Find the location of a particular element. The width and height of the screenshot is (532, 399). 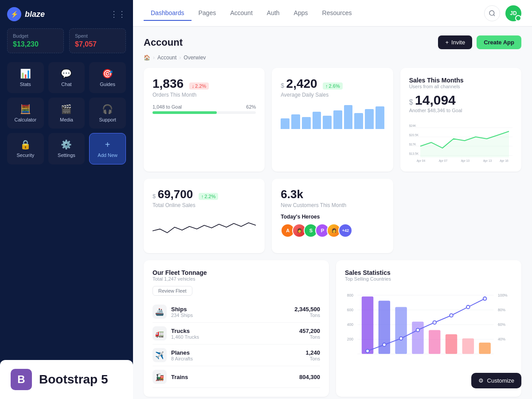

sidebar-item-media: 🎬 Media is located at coordinates (66, 113).